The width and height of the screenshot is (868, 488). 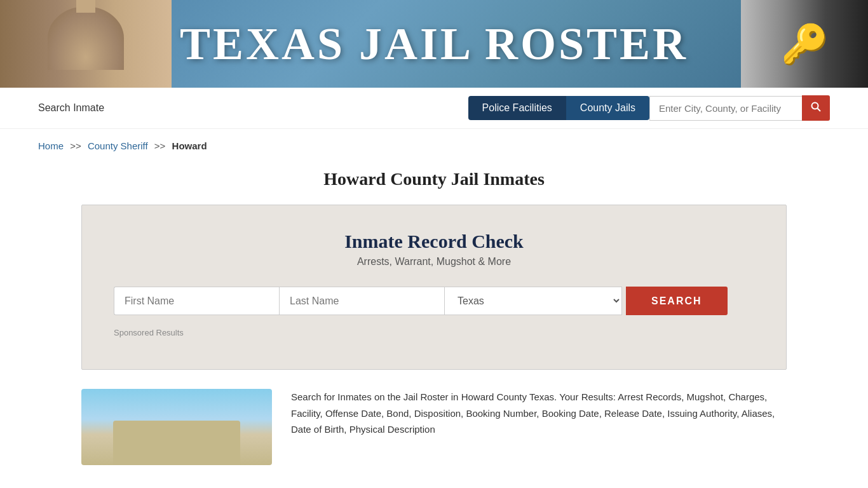 What do you see at coordinates (804, 44) in the screenshot?
I see `keys-icon: 🔑` at bounding box center [804, 44].